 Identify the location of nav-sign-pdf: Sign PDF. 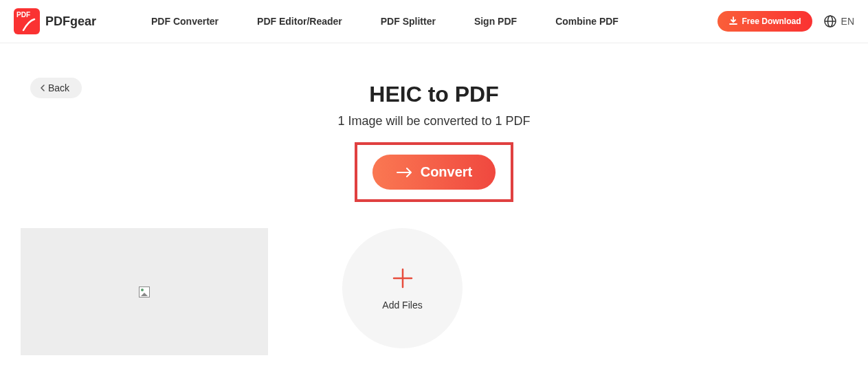
(496, 21).